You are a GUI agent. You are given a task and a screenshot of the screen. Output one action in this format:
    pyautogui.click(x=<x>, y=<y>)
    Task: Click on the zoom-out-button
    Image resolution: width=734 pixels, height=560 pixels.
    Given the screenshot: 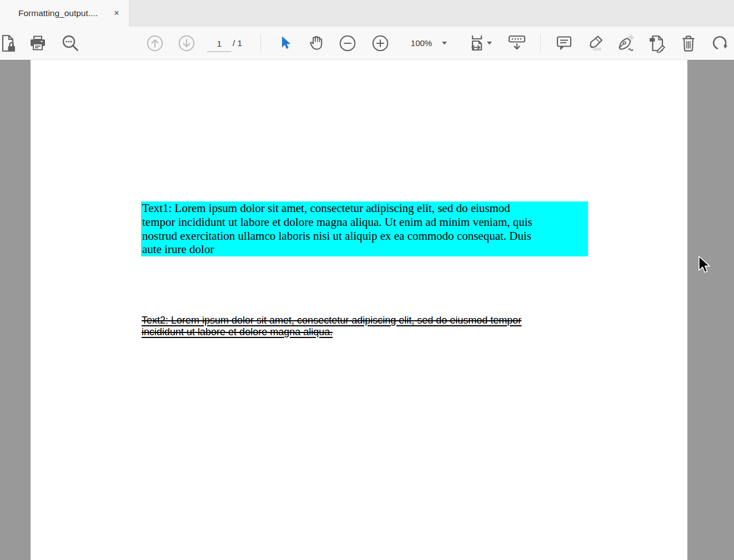 What is the action you would take?
    pyautogui.click(x=348, y=43)
    